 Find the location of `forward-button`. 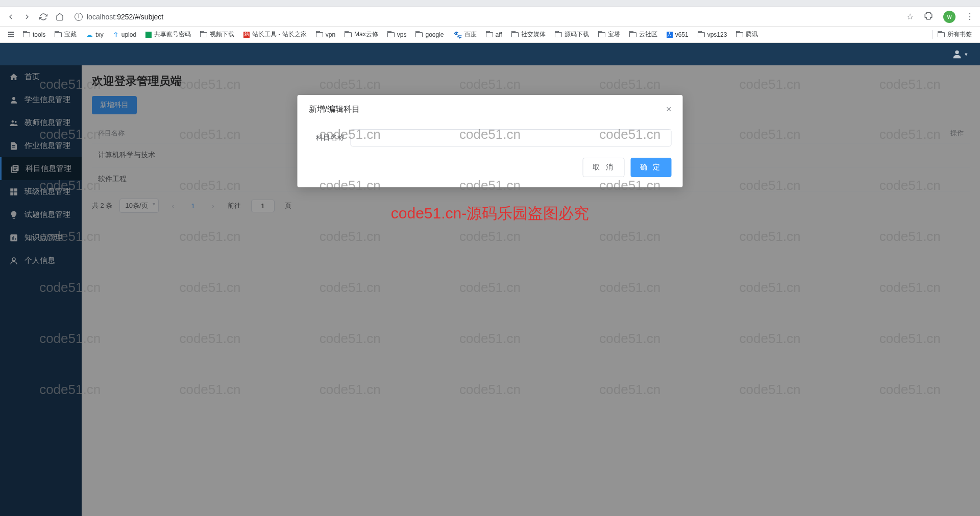

forward-button is located at coordinates (27, 17).